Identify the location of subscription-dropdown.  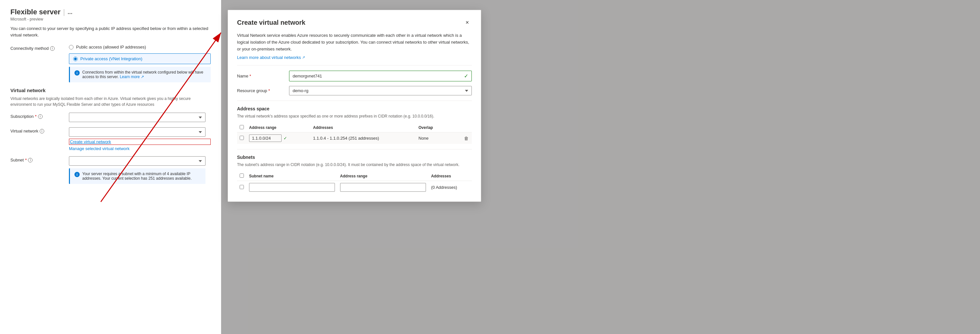
(137, 117).